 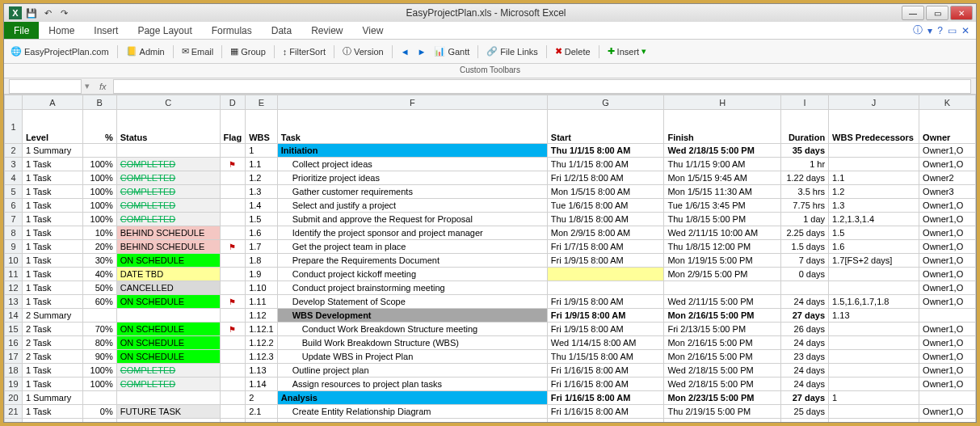 I want to click on pred-cell: 1.5, so click(x=874, y=233).